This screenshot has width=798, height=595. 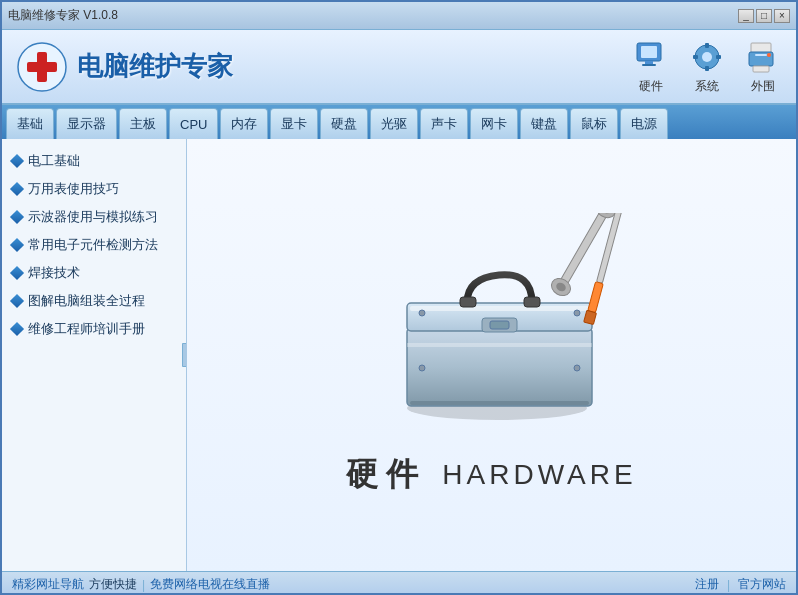 I want to click on content-title-en: HARDWARE, so click(x=539, y=475).